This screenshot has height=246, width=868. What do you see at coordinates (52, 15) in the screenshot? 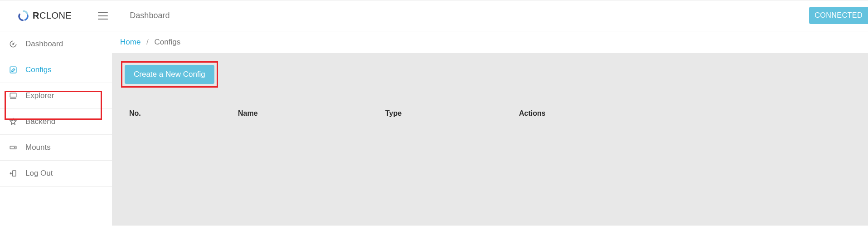
I see `app-logo-text: RCLONE` at bounding box center [52, 15].